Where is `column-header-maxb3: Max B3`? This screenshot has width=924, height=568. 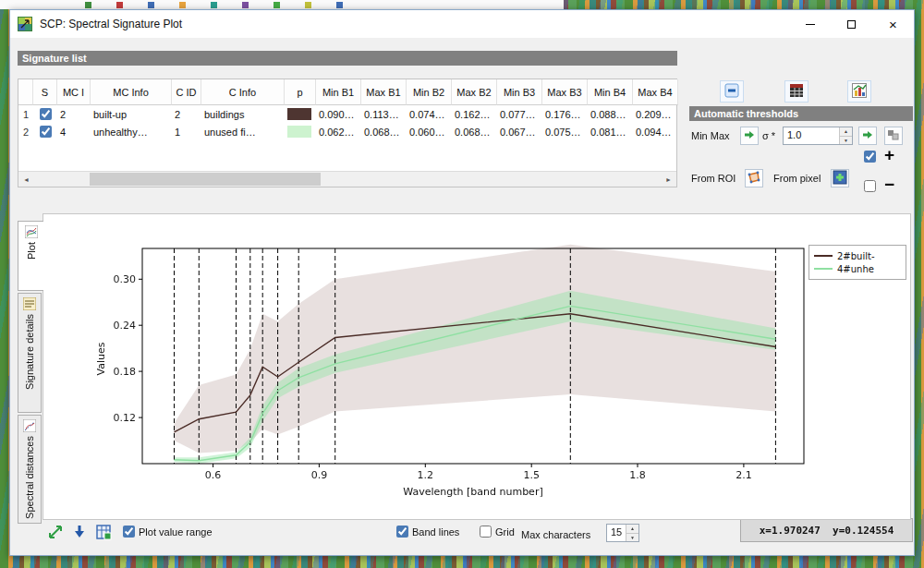 column-header-maxb3: Max B3 is located at coordinates (565, 92).